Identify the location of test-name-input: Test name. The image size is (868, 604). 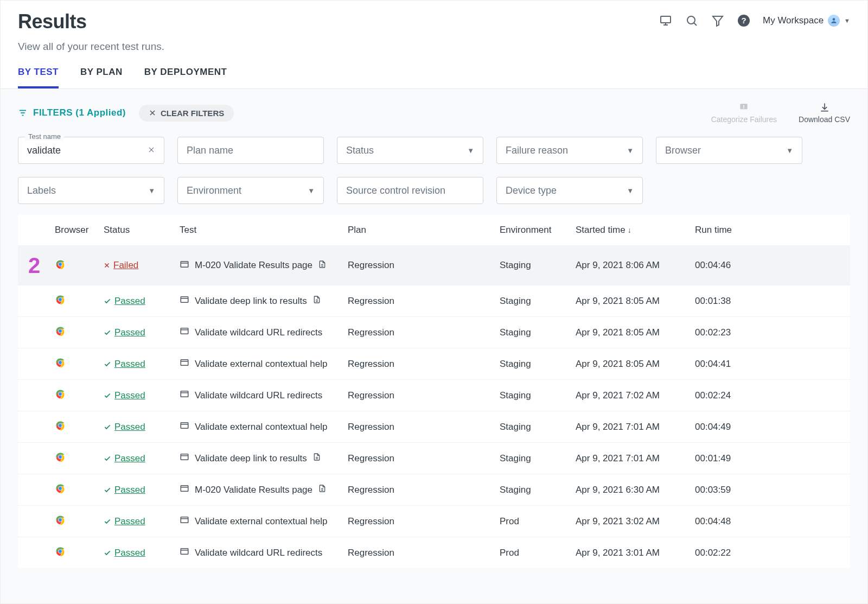
(91, 150).